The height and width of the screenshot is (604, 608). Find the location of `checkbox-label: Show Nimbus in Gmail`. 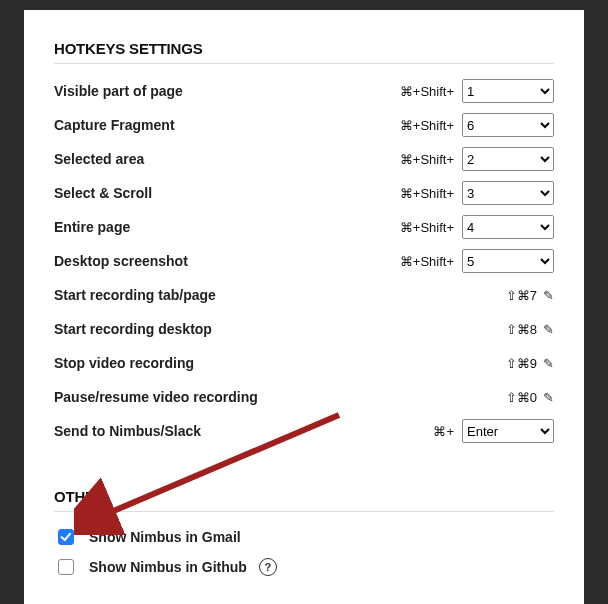

checkbox-label: Show Nimbus in Gmail is located at coordinates (165, 537).